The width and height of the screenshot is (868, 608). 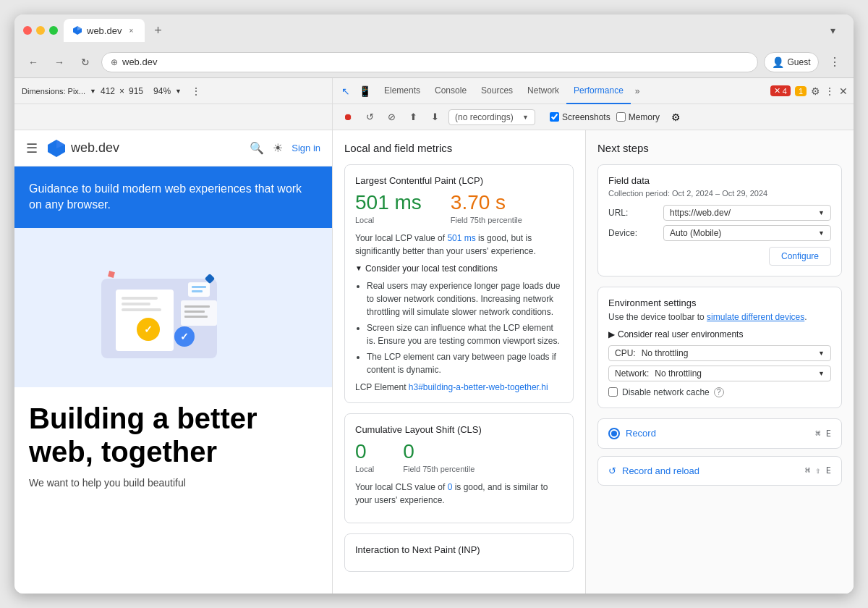 What do you see at coordinates (613, 392) in the screenshot?
I see `disable-cache-checkbox` at bounding box center [613, 392].